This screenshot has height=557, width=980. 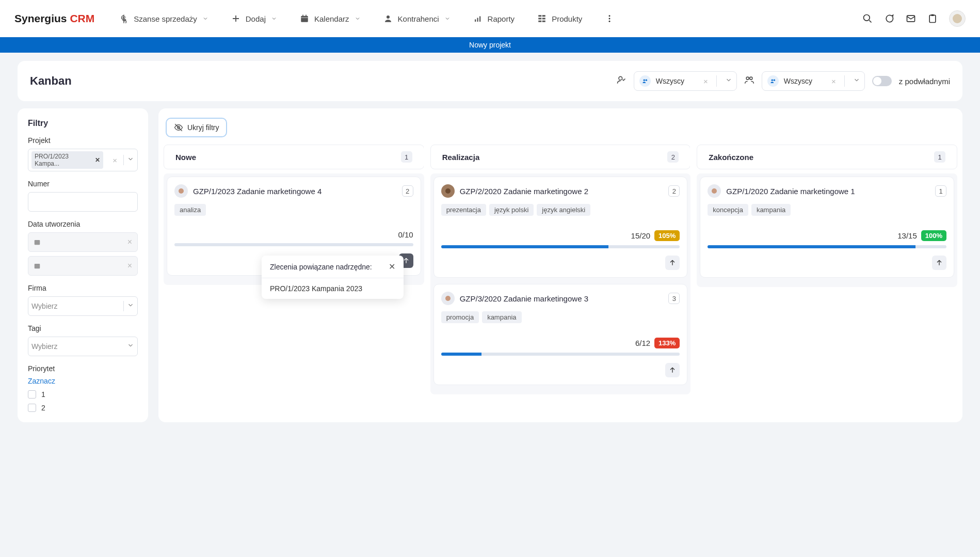 I want to click on user-avatar, so click(x=957, y=19).